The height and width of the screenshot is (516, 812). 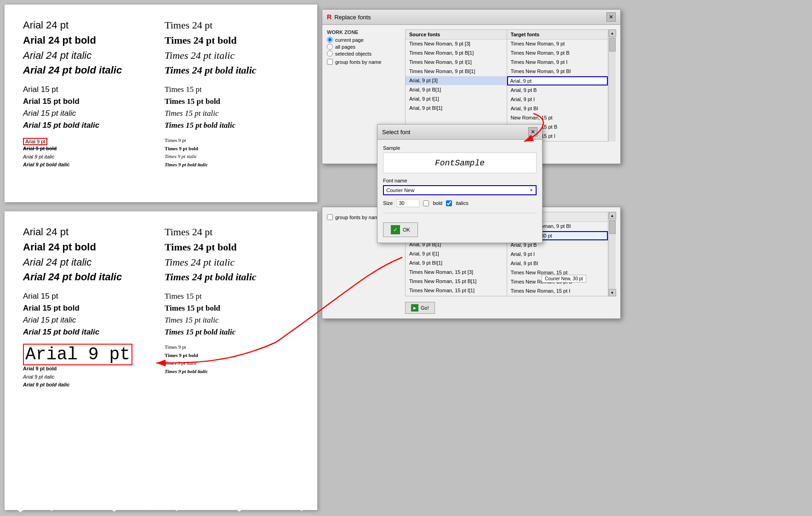 What do you see at coordinates (231, 156) in the screenshot?
I see `times9i-line: Times 9 pt italic` at bounding box center [231, 156].